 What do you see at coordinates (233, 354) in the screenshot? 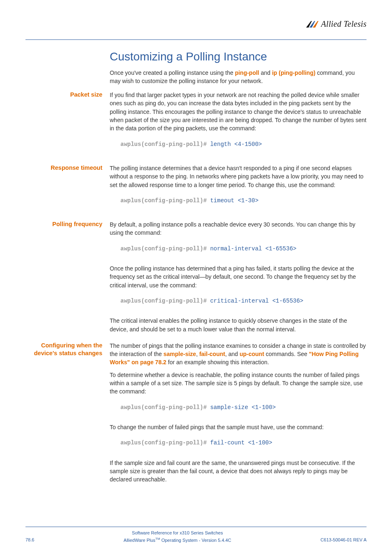
I see `cfg-sep2: , and` at bounding box center [233, 354].